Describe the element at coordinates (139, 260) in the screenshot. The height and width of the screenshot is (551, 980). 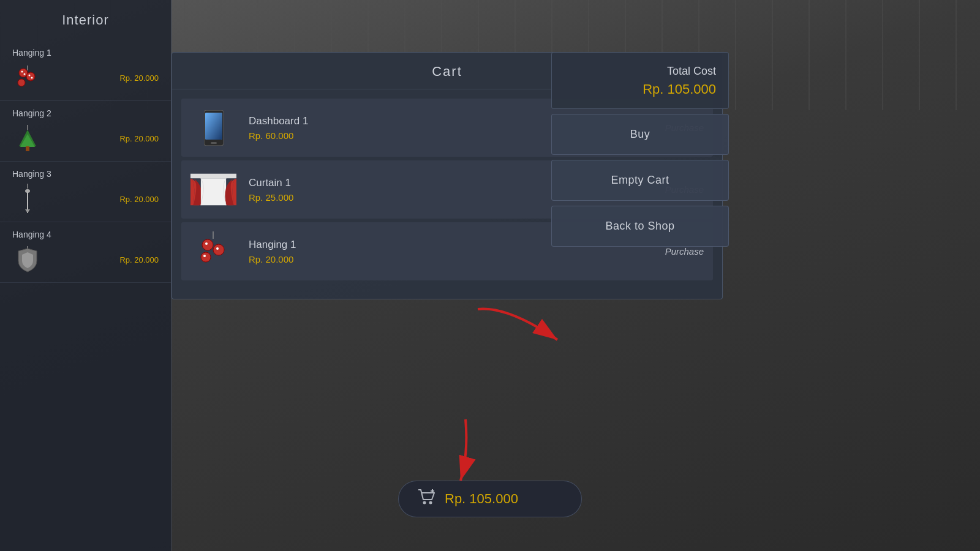
I see `sidebar-item-price-hanging4: Rp. 20.000` at that location.